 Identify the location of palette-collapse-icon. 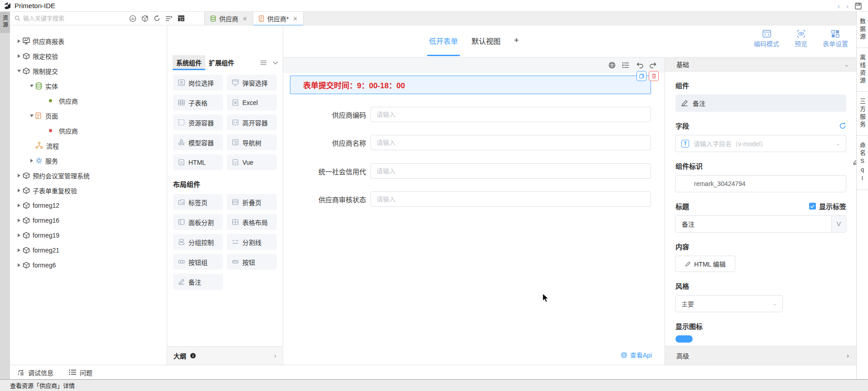
(275, 63).